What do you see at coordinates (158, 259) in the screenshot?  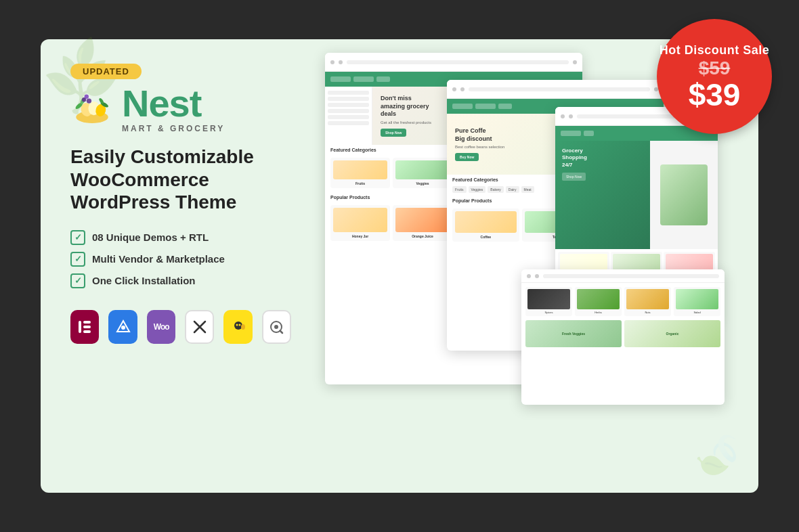 I see `feature-label-2: Multi Vendor & Marketplace` at bounding box center [158, 259].